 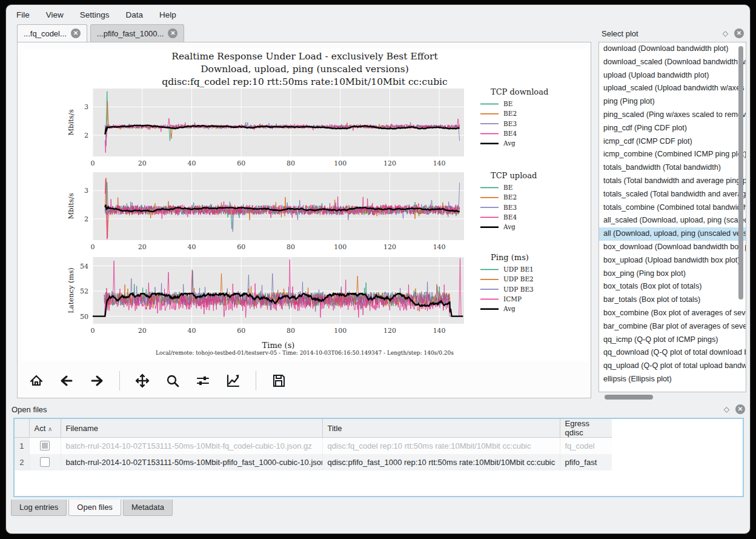 I want to click on forward-button, so click(x=97, y=381).